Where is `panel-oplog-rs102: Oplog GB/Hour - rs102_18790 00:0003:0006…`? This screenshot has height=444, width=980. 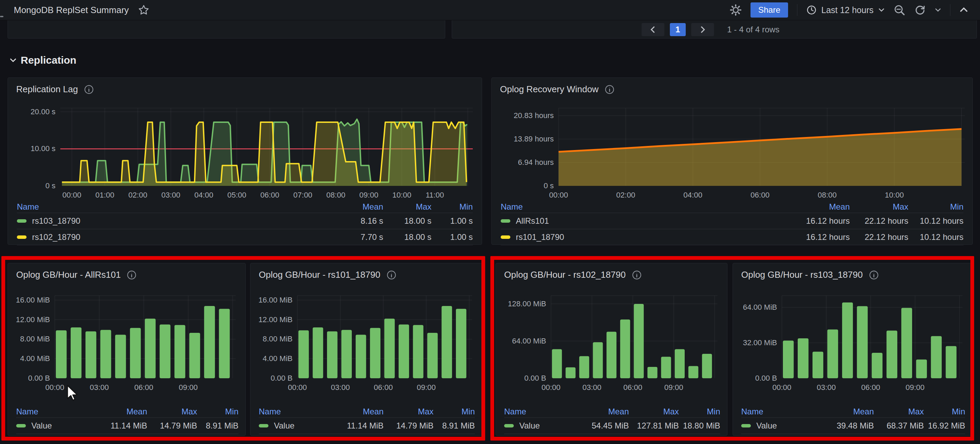 panel-oplog-rs102: Oplog GB/Hour - rs102_18790 00:0003:0006… is located at coordinates (611, 349).